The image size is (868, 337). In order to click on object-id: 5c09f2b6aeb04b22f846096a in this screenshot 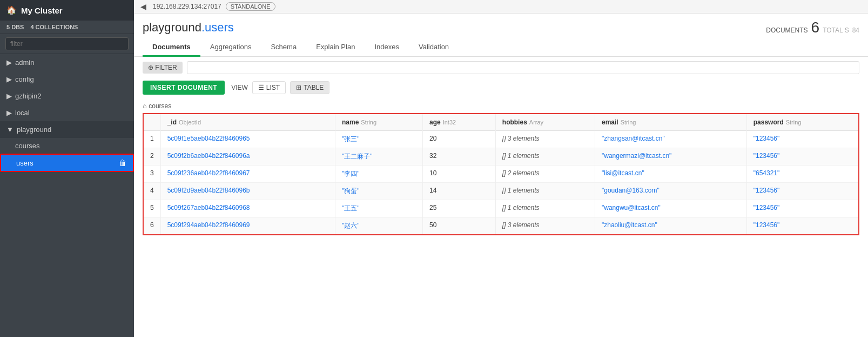, I will do `click(208, 156)`.